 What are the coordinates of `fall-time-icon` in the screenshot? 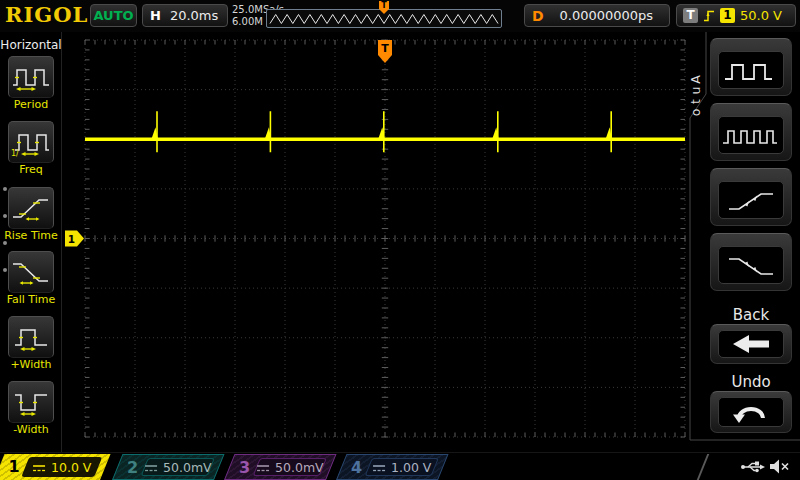 It's located at (31, 272).